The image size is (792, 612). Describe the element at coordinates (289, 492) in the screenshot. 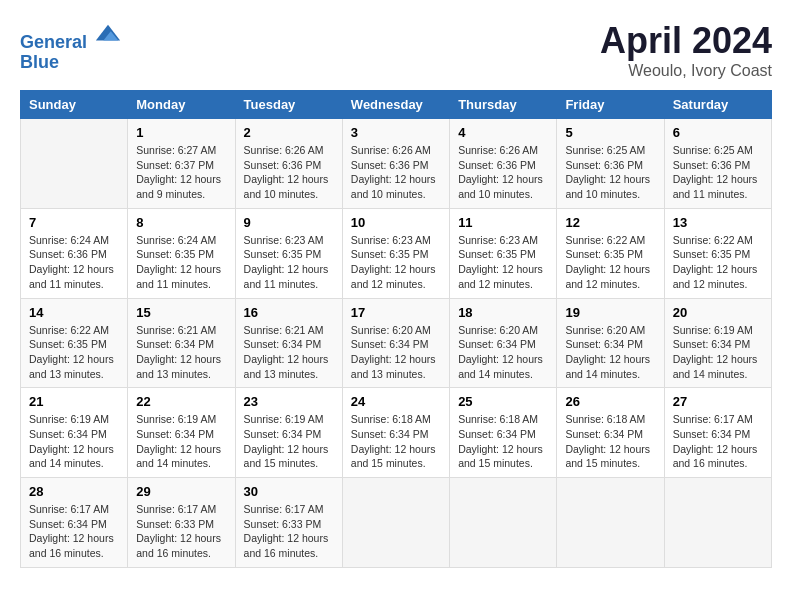

I see `day-number: 30` at that location.